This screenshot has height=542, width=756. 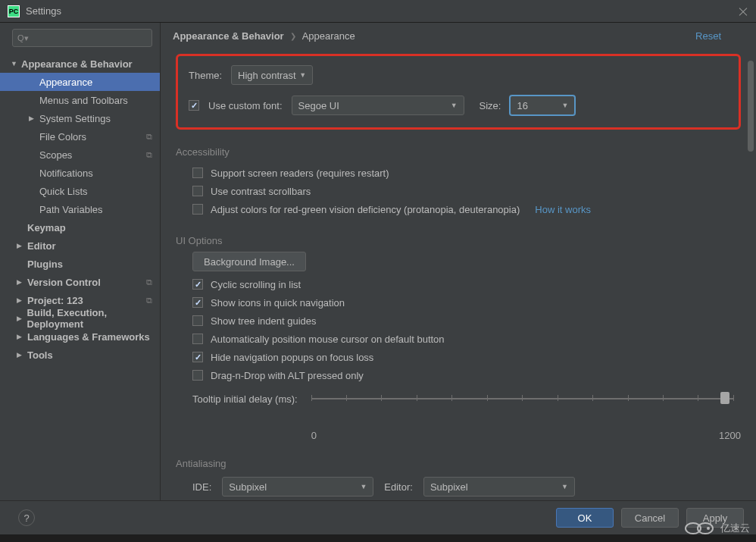 I want to click on tree-keymap: Keymap, so click(x=80, y=227).